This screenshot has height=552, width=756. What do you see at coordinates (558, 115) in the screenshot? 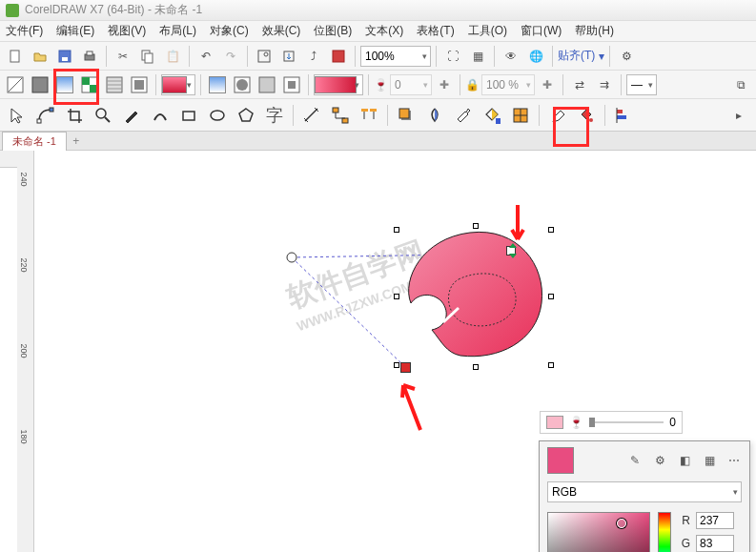
I see `outline-pen-icon` at bounding box center [558, 115].